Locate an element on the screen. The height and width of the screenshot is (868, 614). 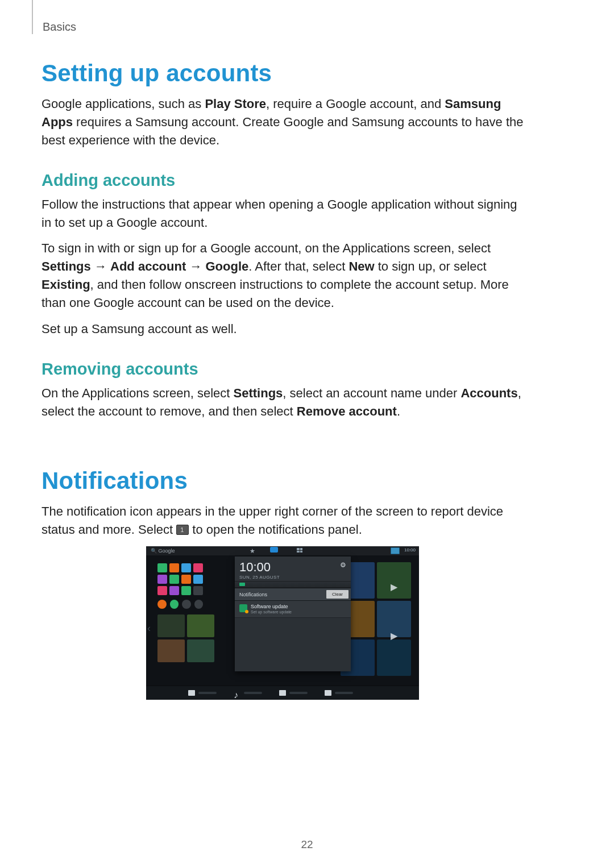
image-icon is located at coordinates (192, 693).